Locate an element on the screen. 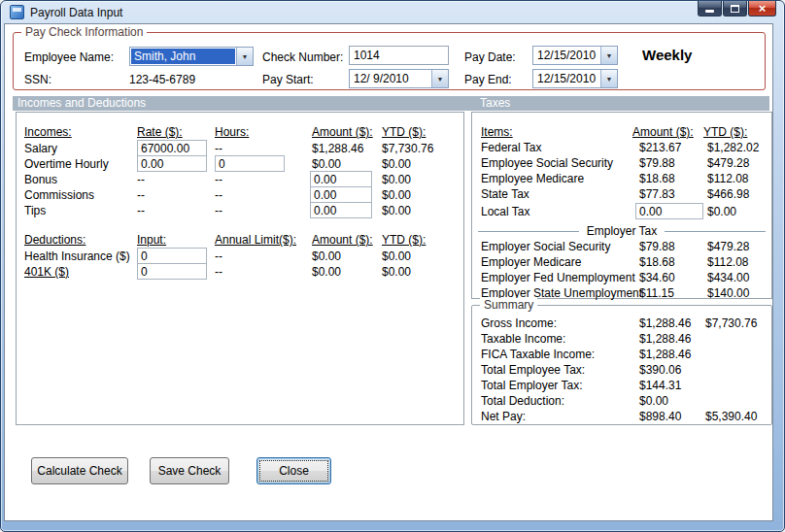  deduction-amount: $0.00 is located at coordinates (326, 272).